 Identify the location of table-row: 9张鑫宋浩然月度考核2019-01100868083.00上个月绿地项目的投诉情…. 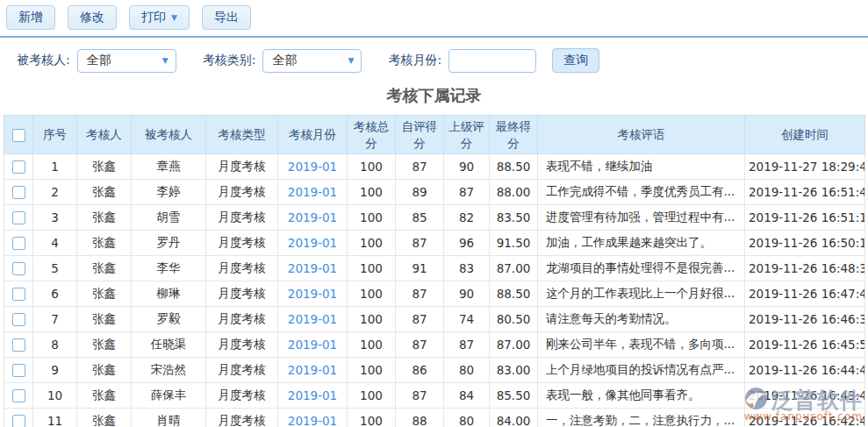
(435, 370).